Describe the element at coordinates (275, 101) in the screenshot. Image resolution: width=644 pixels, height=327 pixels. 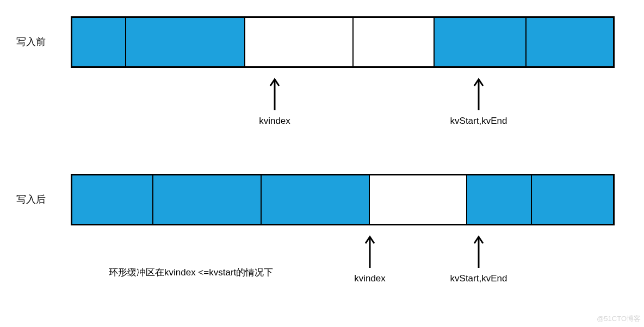
I see `pointer-kvindex-before: kvindex` at that location.